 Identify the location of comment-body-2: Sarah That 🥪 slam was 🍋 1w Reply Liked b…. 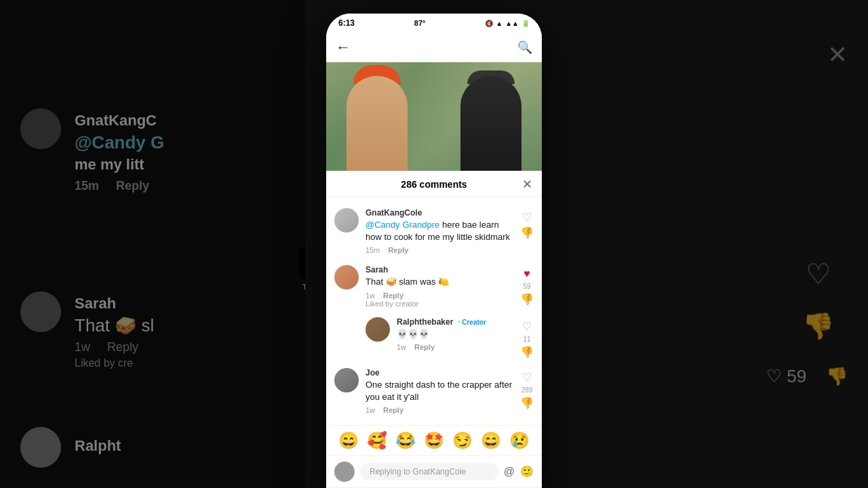
(439, 286).